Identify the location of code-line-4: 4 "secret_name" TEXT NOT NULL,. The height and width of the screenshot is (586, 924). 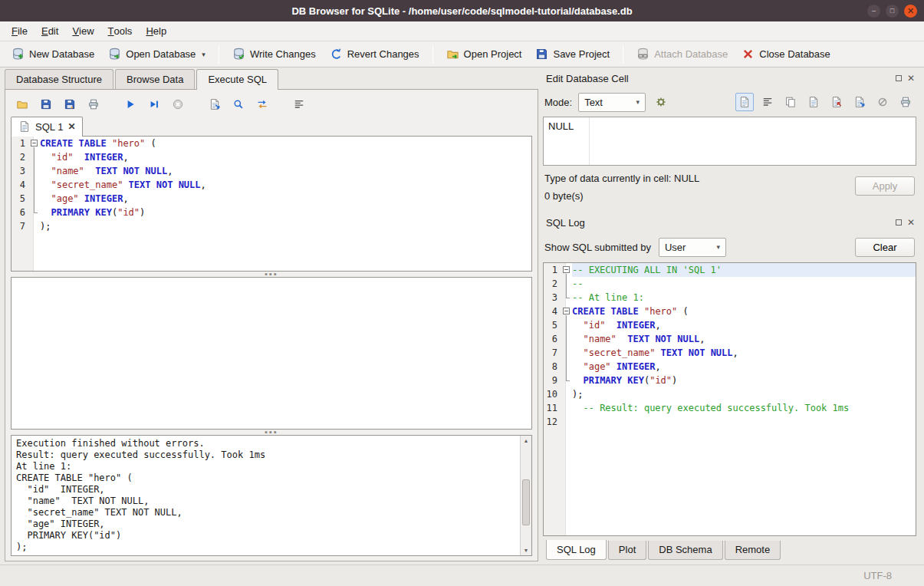
(271, 185).